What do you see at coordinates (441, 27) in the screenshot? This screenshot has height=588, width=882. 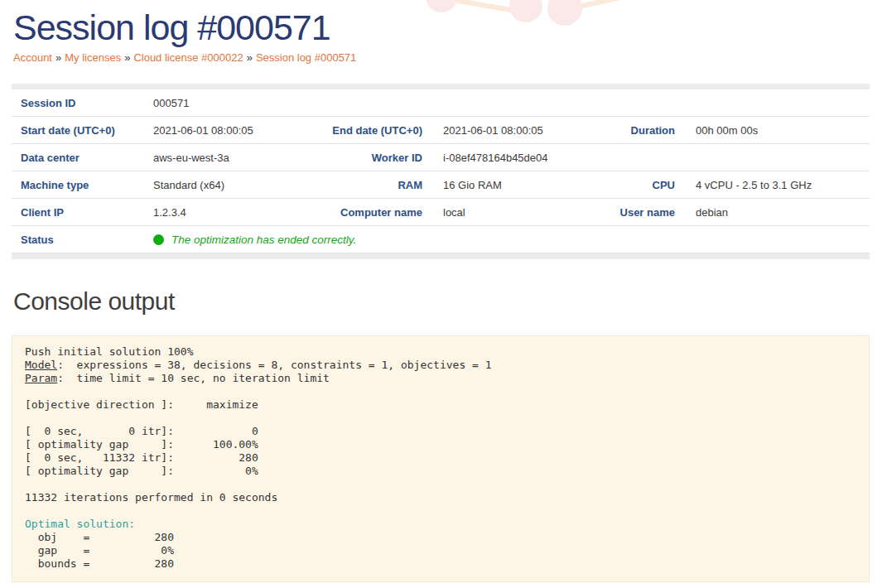 I see `page-title: Session log #000571` at bounding box center [441, 27].